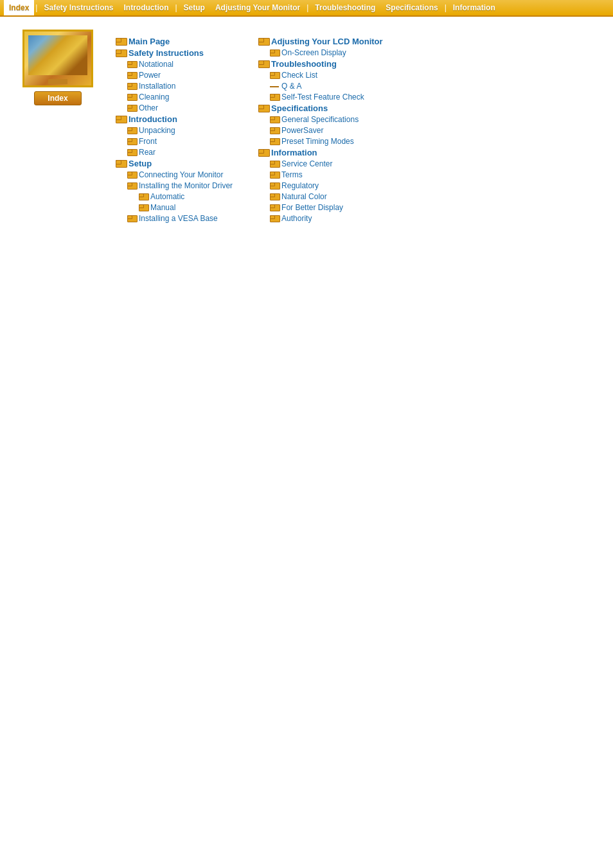  What do you see at coordinates (156, 64) in the screenshot?
I see `tree-item-label: Notational` at bounding box center [156, 64].